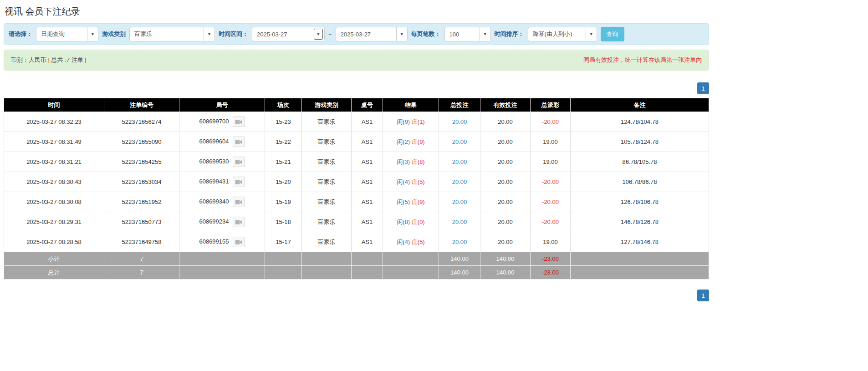 The width and height of the screenshot is (868, 371). What do you see at coordinates (283, 142) in the screenshot?
I see `session-number: 15-22` at bounding box center [283, 142].